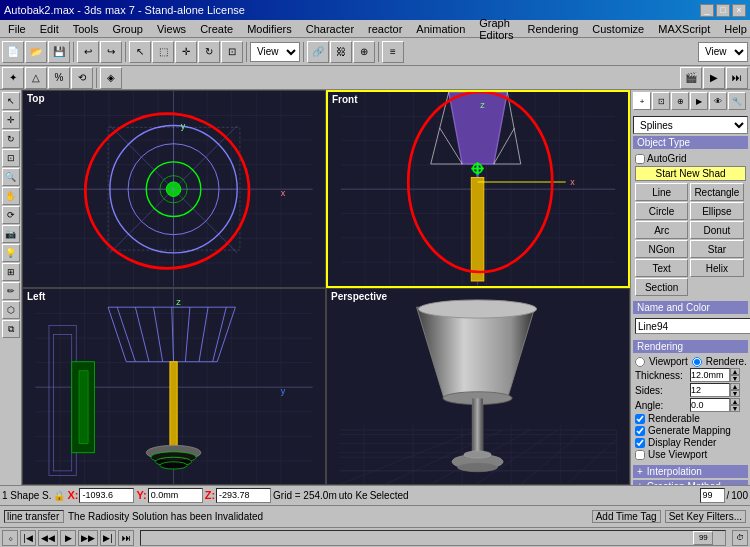 The height and width of the screenshot is (547, 750). I want to click on menu-rendering: Rendering, so click(554, 29).